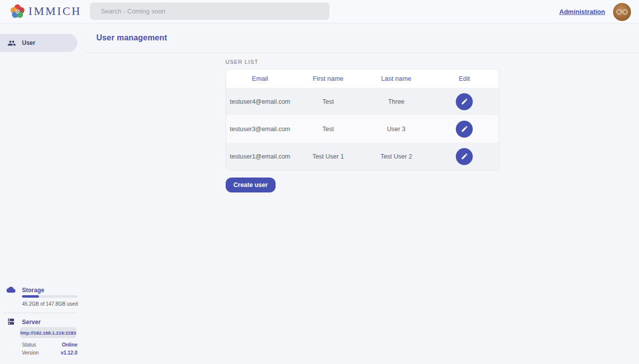  What do you see at coordinates (261, 79) in the screenshot?
I see `column-header-email: Email` at bounding box center [261, 79].